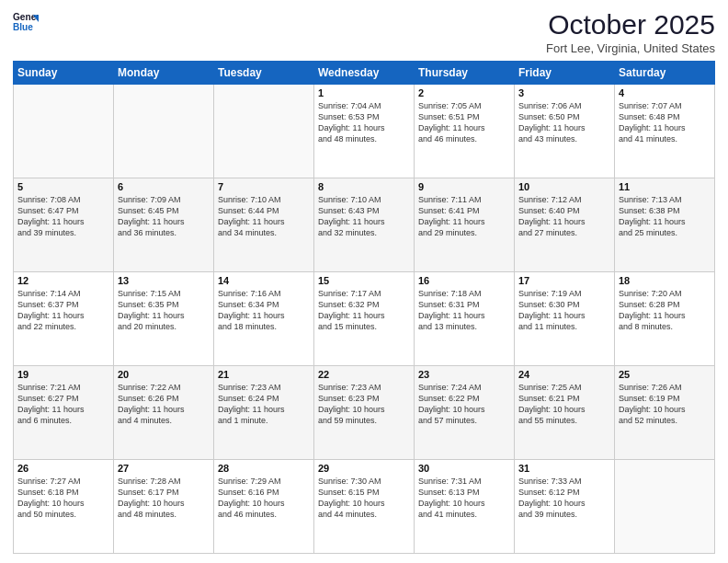  Describe the element at coordinates (465, 132) in the screenshot. I see `calendar-cell: 2Sunrise: 7:05 AM Sunset: 6:51 PM Daylig…` at that location.